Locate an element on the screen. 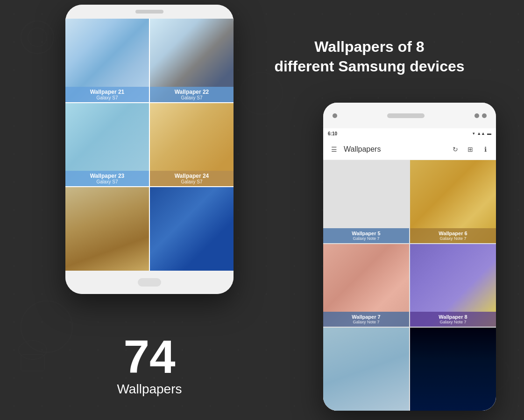 This screenshot has height=420, width=524. wallpaper-device-23: Galaxy S7 is located at coordinates (107, 182).